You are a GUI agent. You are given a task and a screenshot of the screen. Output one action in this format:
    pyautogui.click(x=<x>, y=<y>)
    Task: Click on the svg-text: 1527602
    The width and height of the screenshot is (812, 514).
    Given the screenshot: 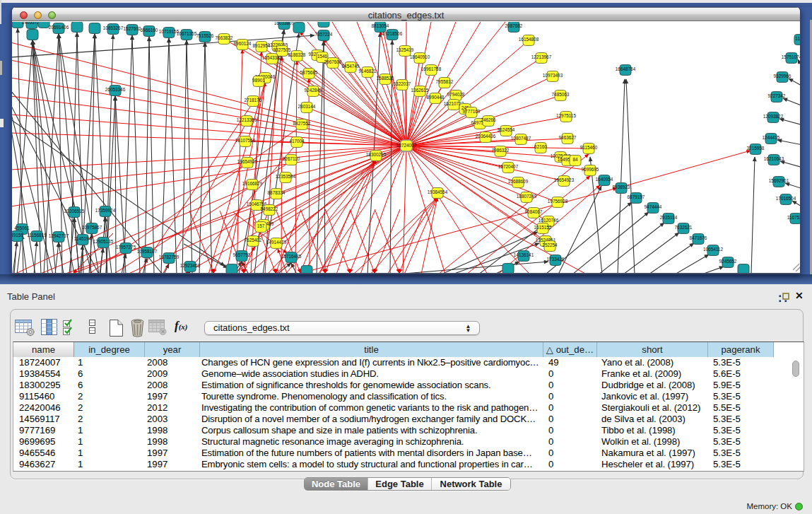 What is the action you would take?
    pyautogui.click(x=133, y=28)
    